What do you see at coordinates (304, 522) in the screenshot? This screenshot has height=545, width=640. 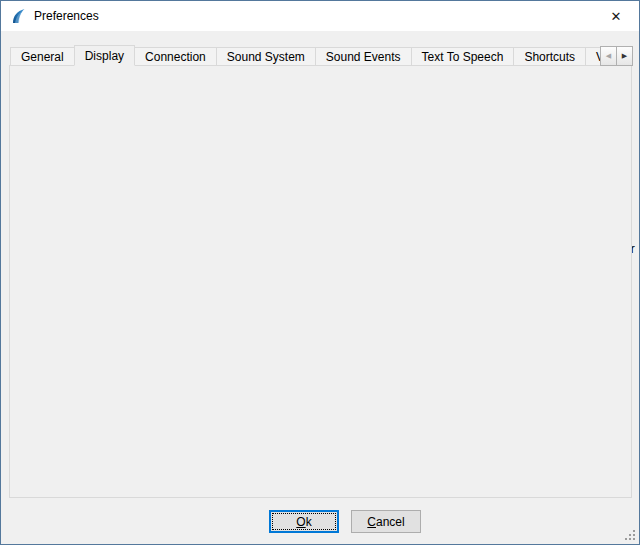 I see `ok-button: Ok` at bounding box center [304, 522].